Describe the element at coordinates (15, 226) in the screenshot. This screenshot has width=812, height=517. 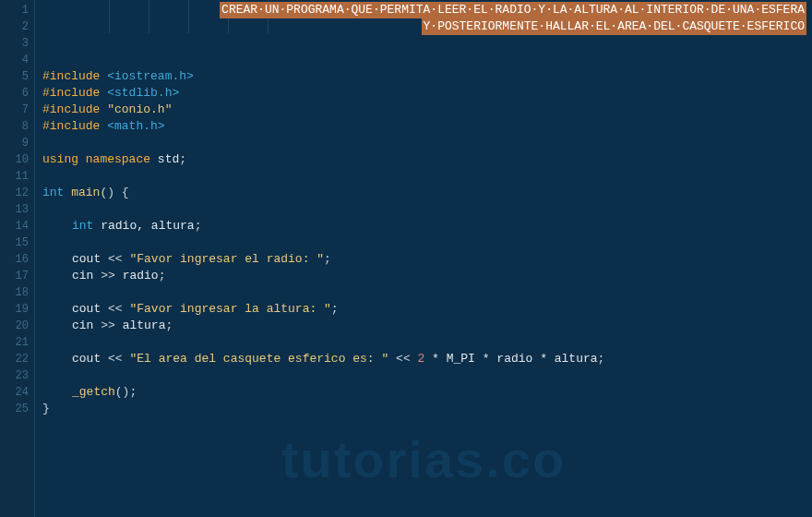
I see `line-number: 14` at that location.